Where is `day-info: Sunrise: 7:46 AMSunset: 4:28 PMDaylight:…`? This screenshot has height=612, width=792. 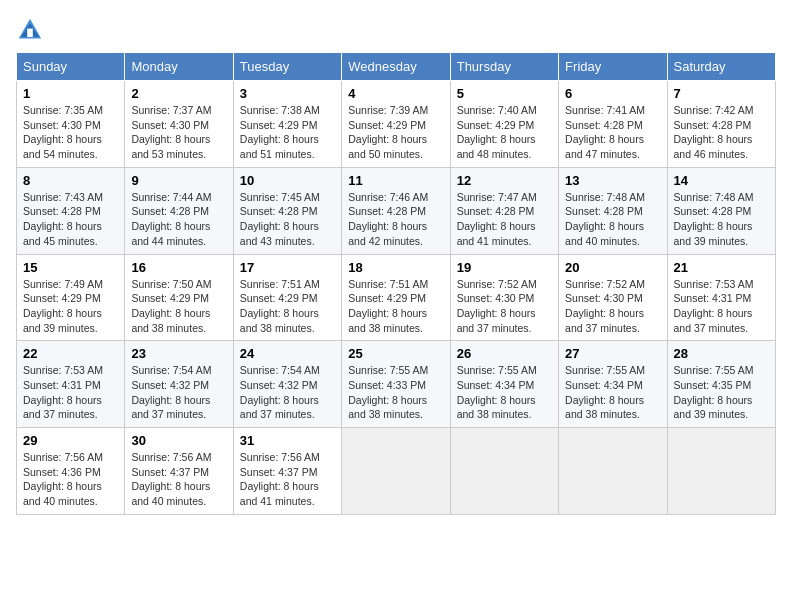
day-info: Sunrise: 7:46 AMSunset: 4:28 PMDaylight:… is located at coordinates (396, 220).